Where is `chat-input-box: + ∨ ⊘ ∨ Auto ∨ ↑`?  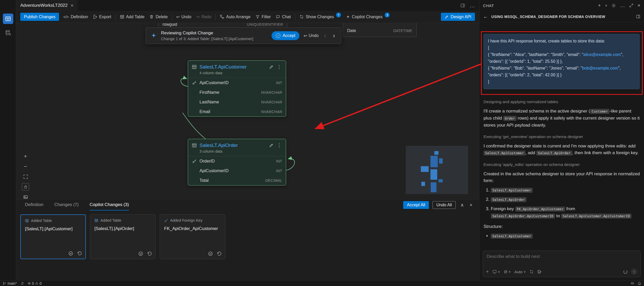
chat-input-box: + ∨ ⊘ ∨ Auto ∨ ↑ is located at coordinates (562, 264).